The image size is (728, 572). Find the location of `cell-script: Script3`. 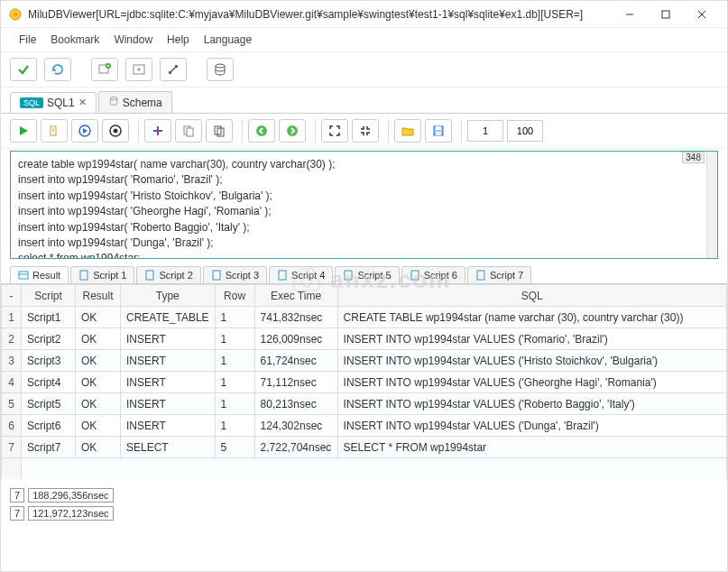

cell-script: Script3 is located at coordinates (49, 361).